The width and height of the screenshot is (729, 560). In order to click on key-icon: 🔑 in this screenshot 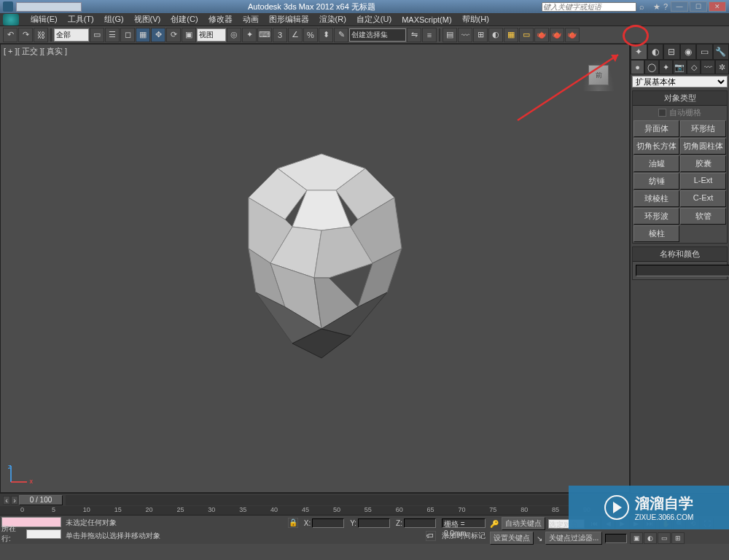, I will do `click(494, 524)`.